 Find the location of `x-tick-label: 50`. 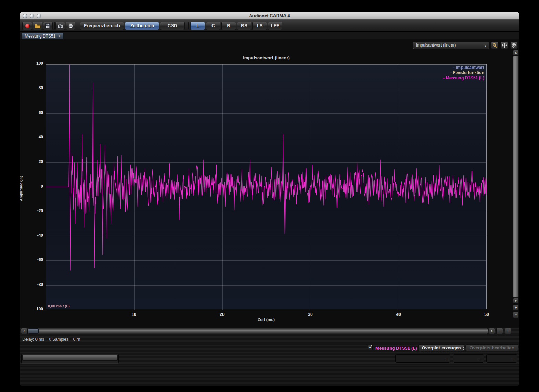

x-tick-label: 50 is located at coordinates (487, 314).